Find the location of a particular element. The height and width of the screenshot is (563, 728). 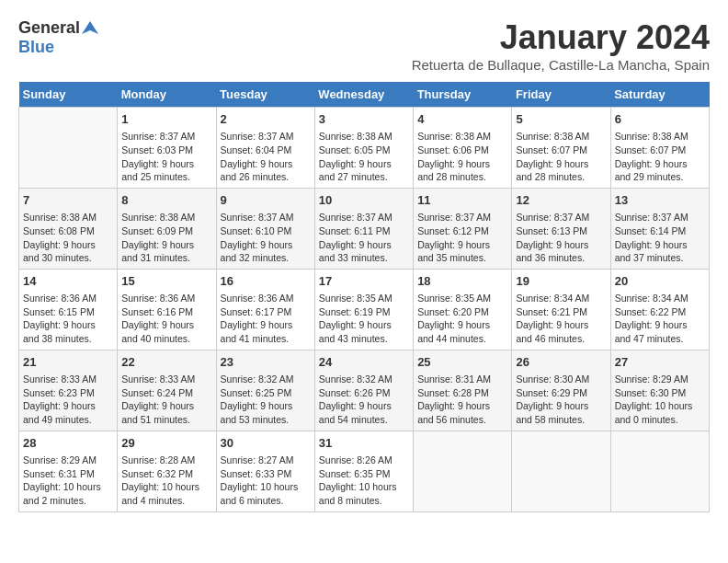

day-number: 7 is located at coordinates (68, 201).